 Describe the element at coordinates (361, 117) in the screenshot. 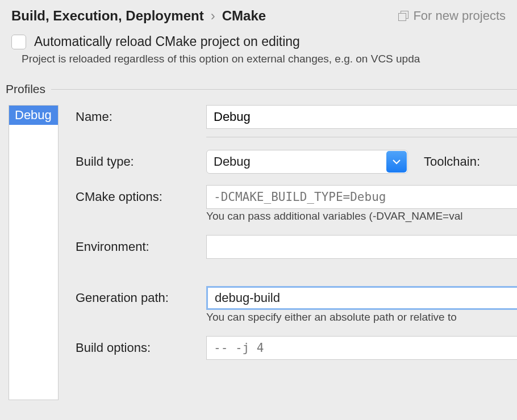

I see `name-input` at that location.